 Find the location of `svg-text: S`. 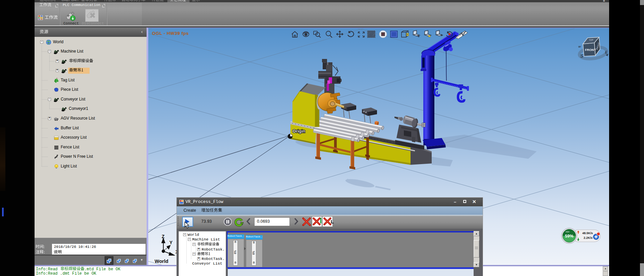

svg-text: S is located at coordinates (582, 56).